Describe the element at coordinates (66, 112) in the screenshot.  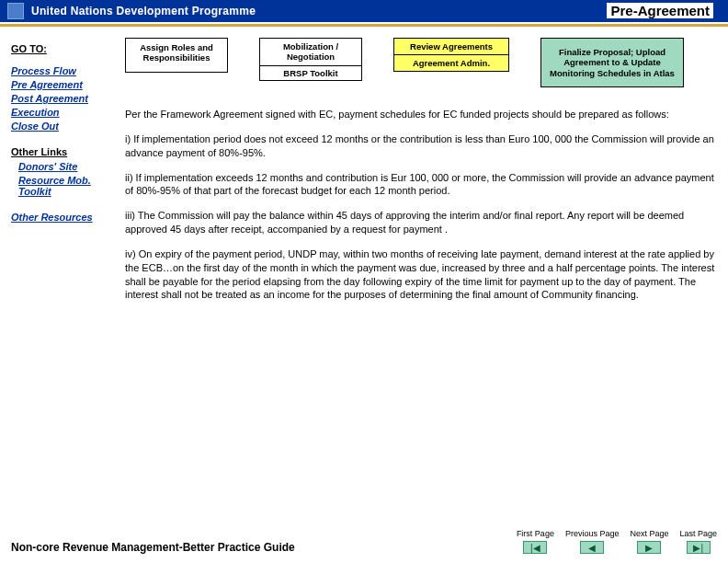
I see `nav-execution: Execution` at that location.